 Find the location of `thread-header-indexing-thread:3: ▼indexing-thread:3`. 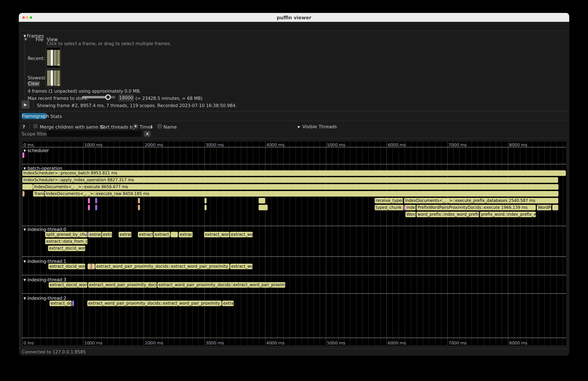

thread-header-indexing-thread:3: ▼indexing-thread:3 is located at coordinates (45, 280).